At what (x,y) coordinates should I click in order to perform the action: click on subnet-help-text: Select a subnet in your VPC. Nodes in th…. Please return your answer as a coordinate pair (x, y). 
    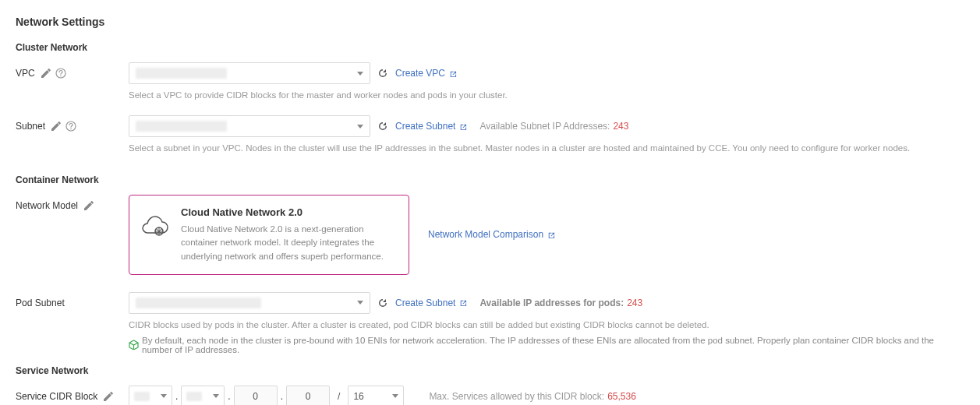
    Looking at the image, I should click on (547, 148).